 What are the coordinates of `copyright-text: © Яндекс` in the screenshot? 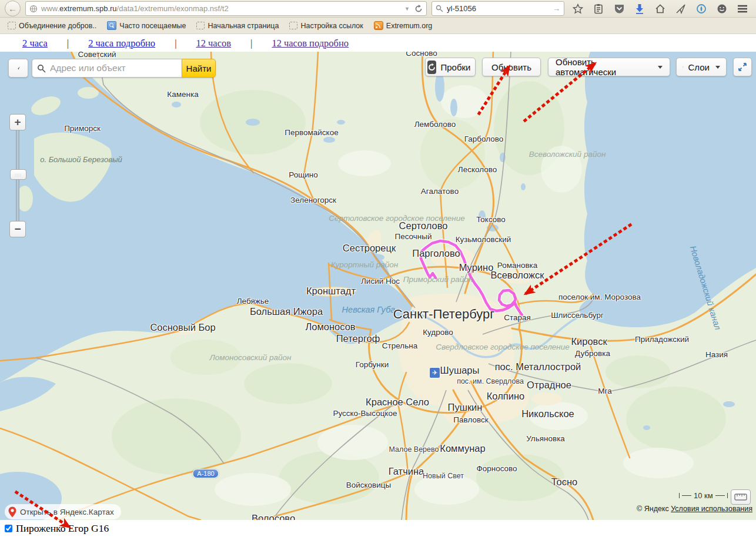 It's located at (653, 509).